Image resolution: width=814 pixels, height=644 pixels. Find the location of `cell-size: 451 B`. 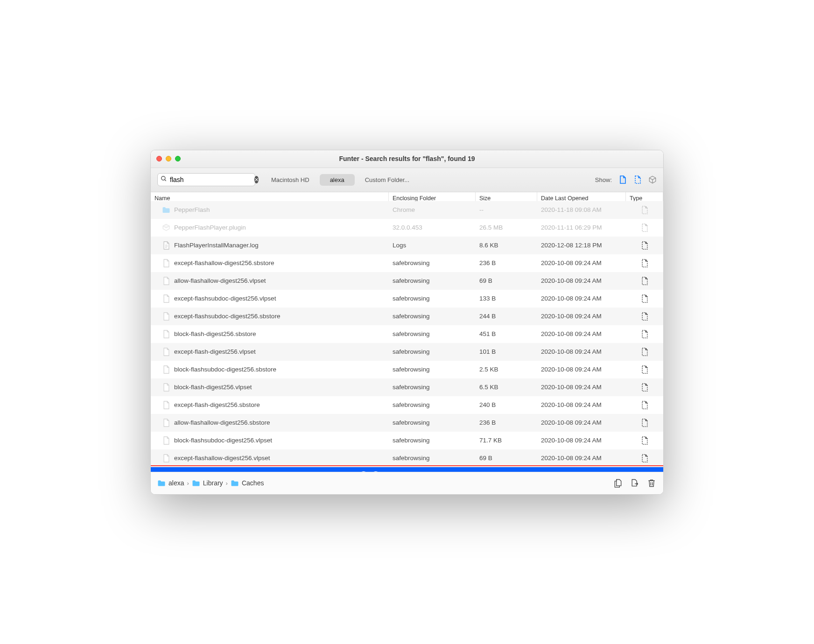

cell-size: 451 B is located at coordinates (506, 334).